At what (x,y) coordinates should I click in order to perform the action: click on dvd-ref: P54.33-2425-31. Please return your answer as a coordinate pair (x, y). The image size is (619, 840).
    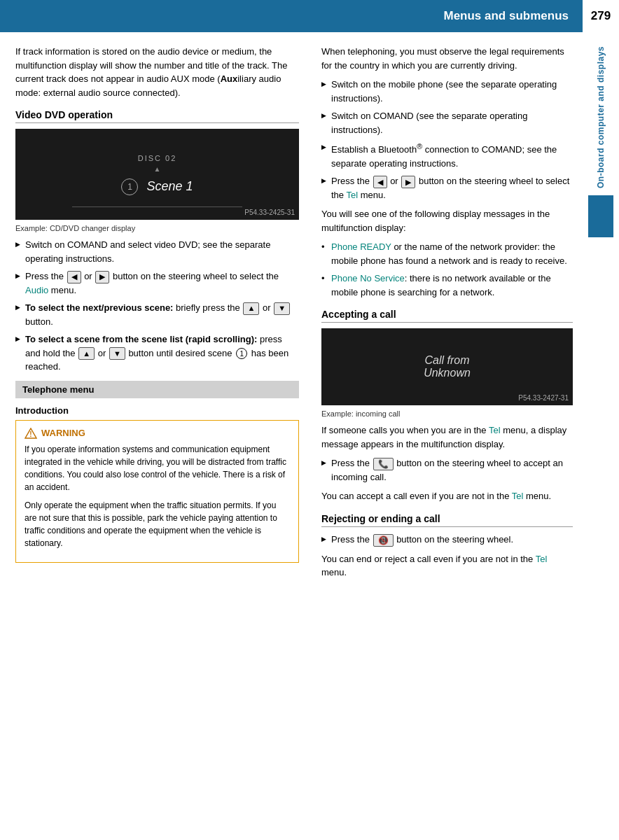
    Looking at the image, I should click on (270, 213).